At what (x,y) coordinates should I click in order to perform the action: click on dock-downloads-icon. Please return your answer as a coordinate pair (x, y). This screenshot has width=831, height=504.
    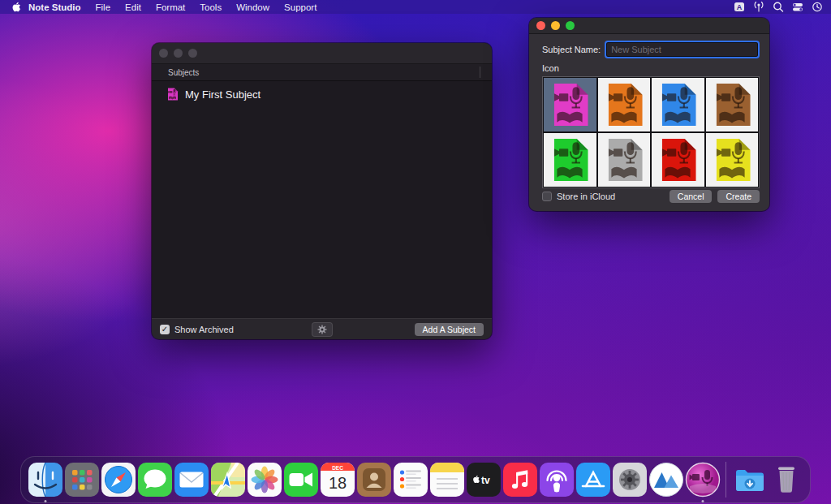
    Looking at the image, I should click on (750, 480).